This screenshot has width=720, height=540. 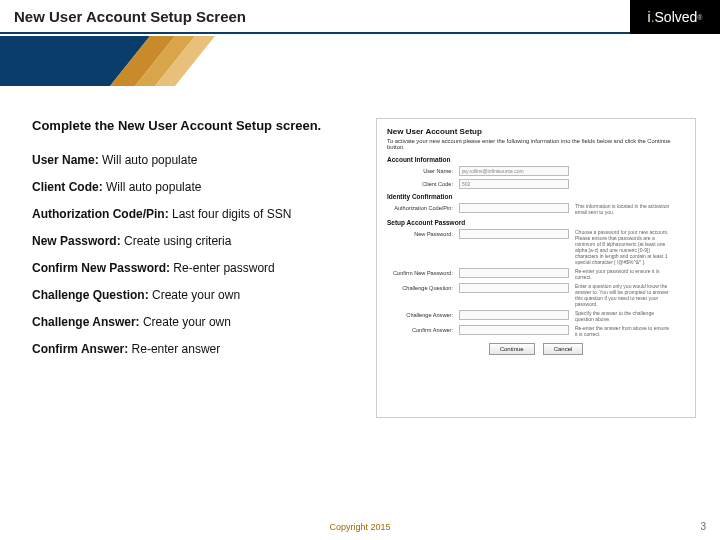 What do you see at coordinates (536, 222) in the screenshot?
I see `section-password: Setup Account Password` at bounding box center [536, 222].